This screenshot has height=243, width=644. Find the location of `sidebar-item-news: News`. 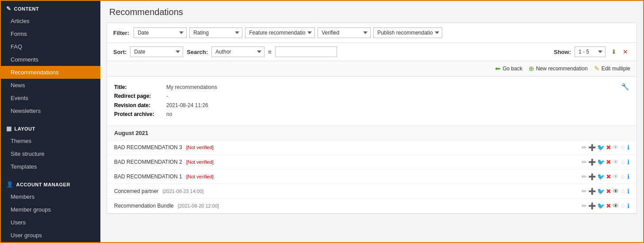

sidebar-item-news: News is located at coordinates (50, 85).